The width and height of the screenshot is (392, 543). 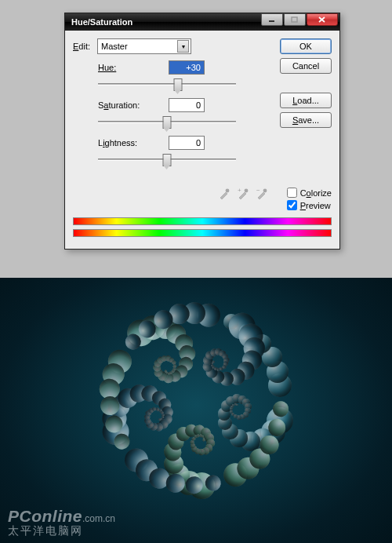 I want to click on cancel-button: Cancel, so click(x=306, y=66).